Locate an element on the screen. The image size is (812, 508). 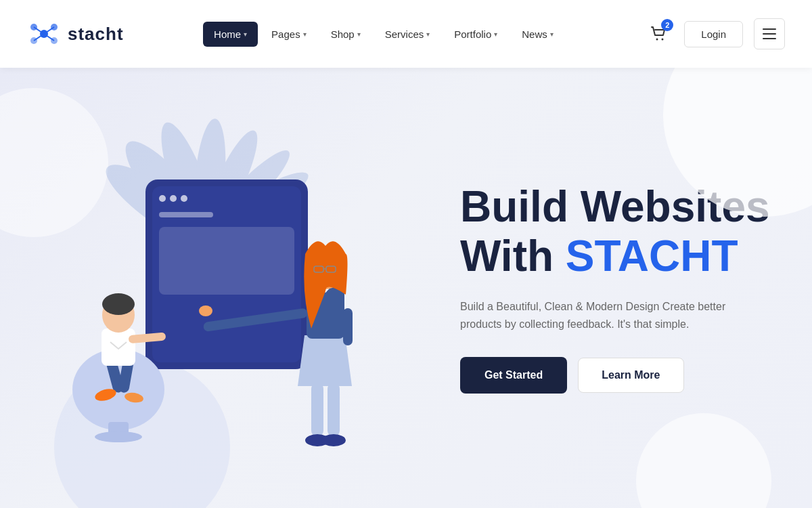
navigation: Home ▾ Pages ▾ Shop ▾ Services ▾ Portfol… is located at coordinates (384, 34).